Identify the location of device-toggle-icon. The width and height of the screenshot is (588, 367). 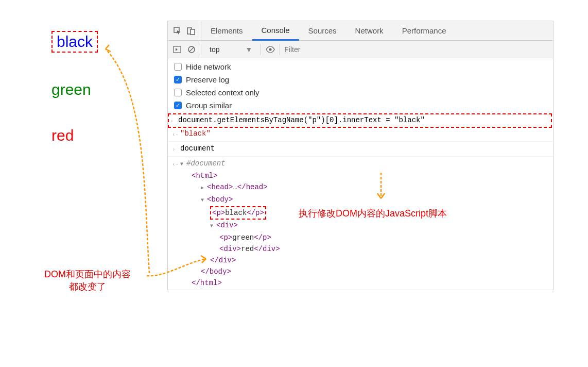
(191, 31).